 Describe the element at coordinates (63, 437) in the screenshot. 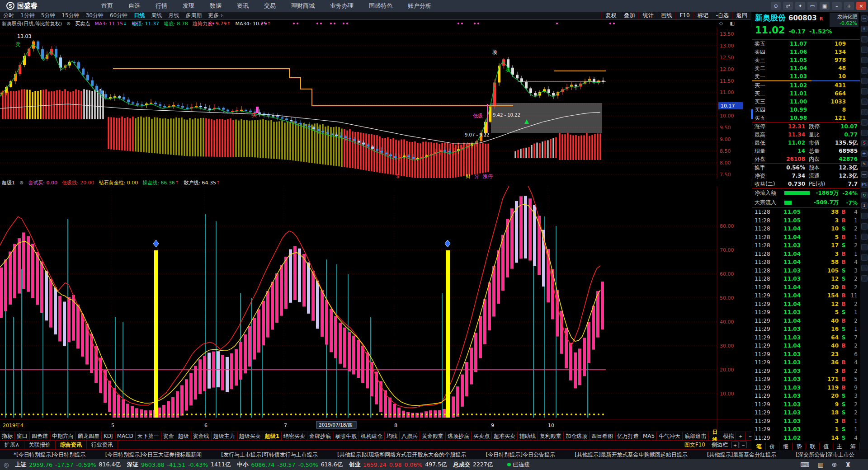

I see `indicator-tab-中期方向: 中期方向` at that location.